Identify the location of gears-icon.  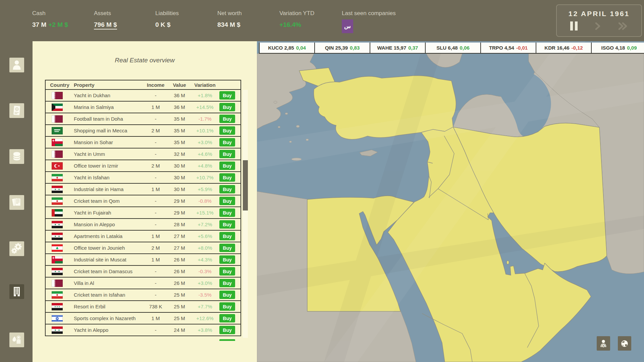
(17, 249).